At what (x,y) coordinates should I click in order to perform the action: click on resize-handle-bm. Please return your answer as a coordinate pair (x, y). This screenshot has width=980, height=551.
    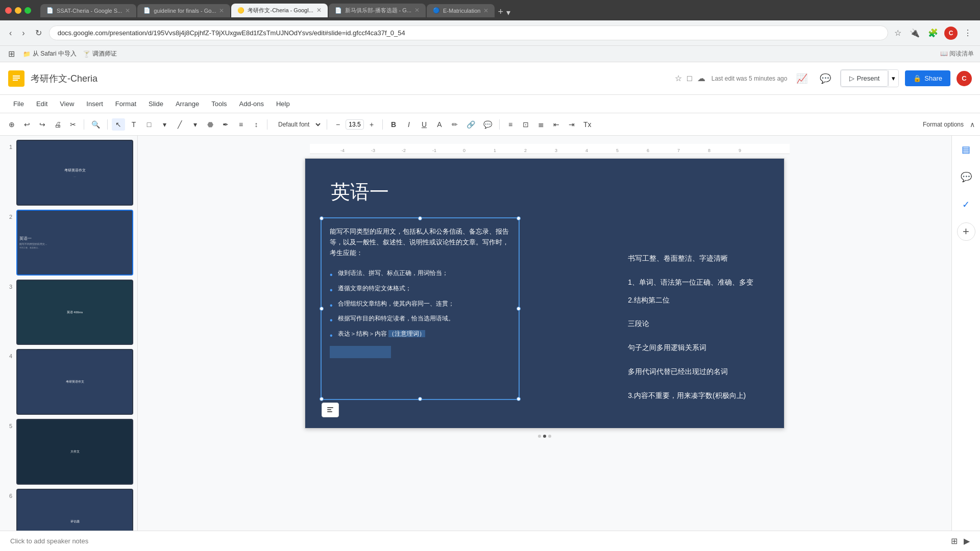
    Looking at the image, I should click on (420, 399).